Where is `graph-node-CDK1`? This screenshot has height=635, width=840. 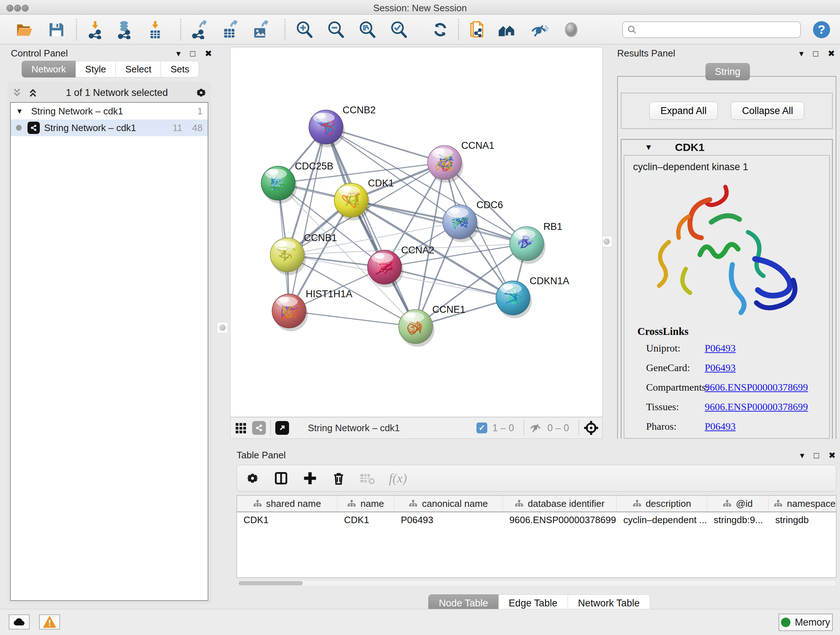
graph-node-CDK1 is located at coordinates (352, 202).